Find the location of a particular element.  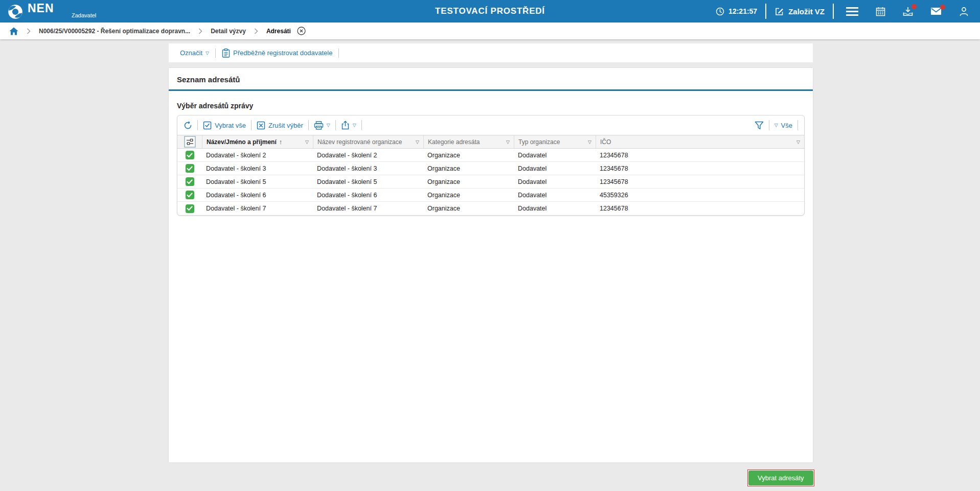

home-icon is located at coordinates (14, 31).